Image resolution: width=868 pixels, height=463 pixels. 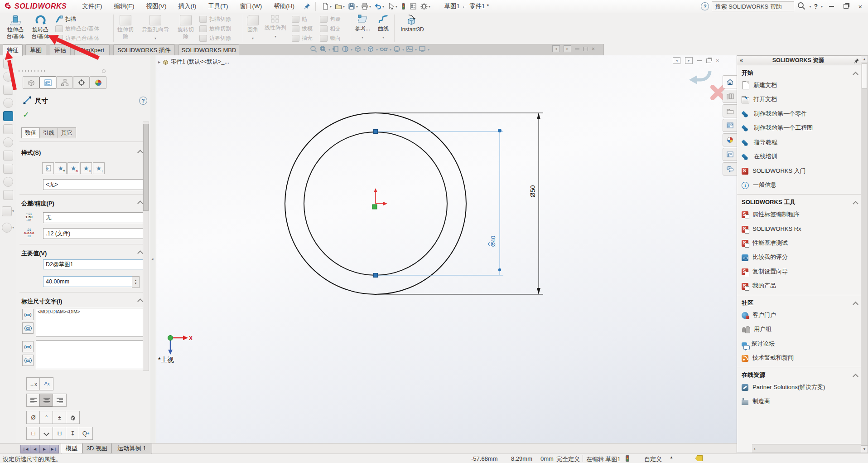 I want to click on horizontal-dim-button: ↔x, so click(x=34, y=384).